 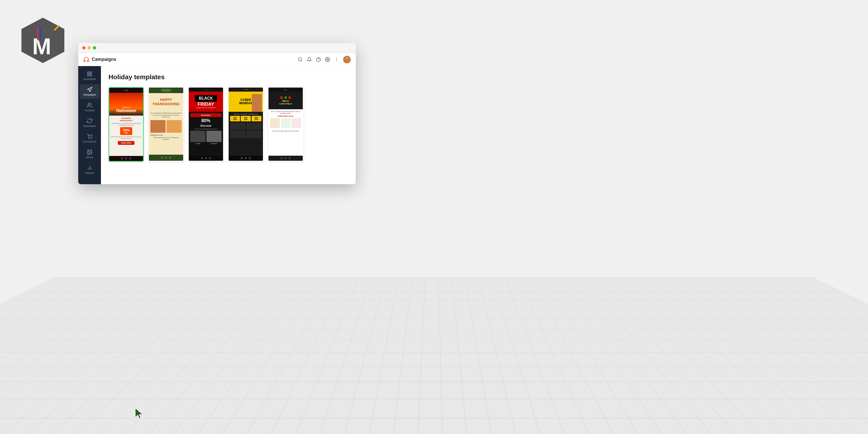 What do you see at coordinates (90, 126) in the screenshot?
I see `sidebar-automation-label: Automation` at bounding box center [90, 126].